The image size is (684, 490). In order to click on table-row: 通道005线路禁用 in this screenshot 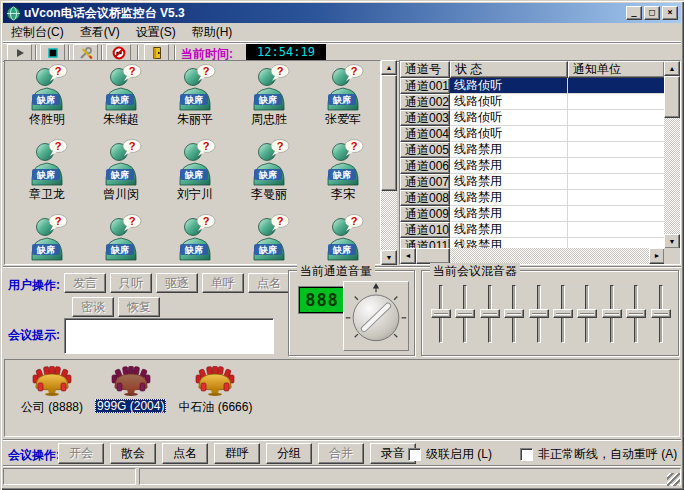, I will do `click(540, 150)`.